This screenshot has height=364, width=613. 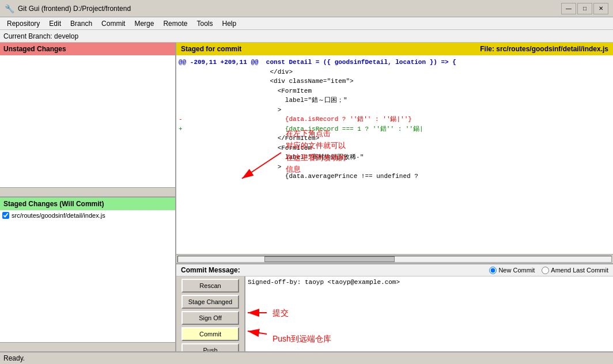 What do you see at coordinates (395, 271) in the screenshot?
I see `commit-message-bar: Commit Message: New Commit Amend Last Co…` at bounding box center [395, 271].